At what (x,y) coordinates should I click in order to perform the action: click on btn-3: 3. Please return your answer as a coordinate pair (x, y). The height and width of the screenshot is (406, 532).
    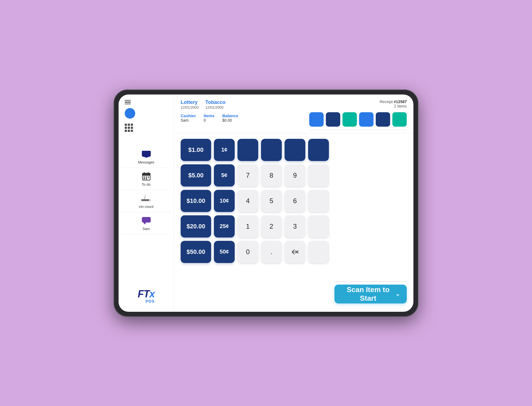
    Looking at the image, I should click on (295, 226).